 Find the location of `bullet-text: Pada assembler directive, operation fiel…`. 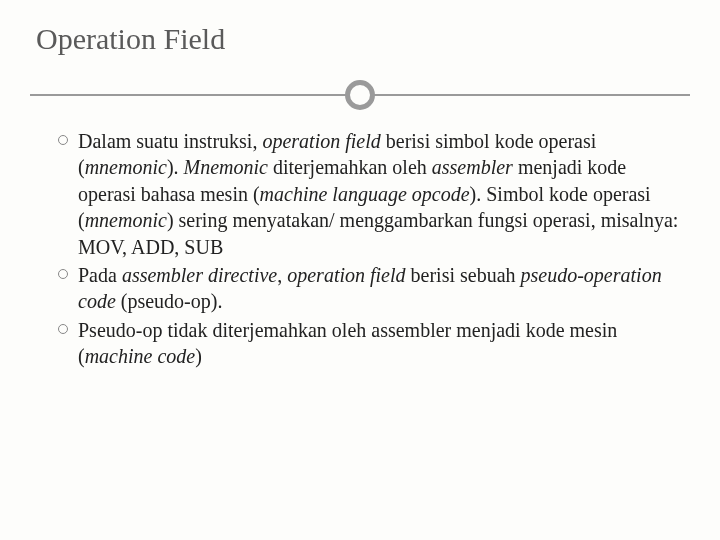

bullet-text: Pada assembler directive, operation fiel… is located at coordinates (381, 288).